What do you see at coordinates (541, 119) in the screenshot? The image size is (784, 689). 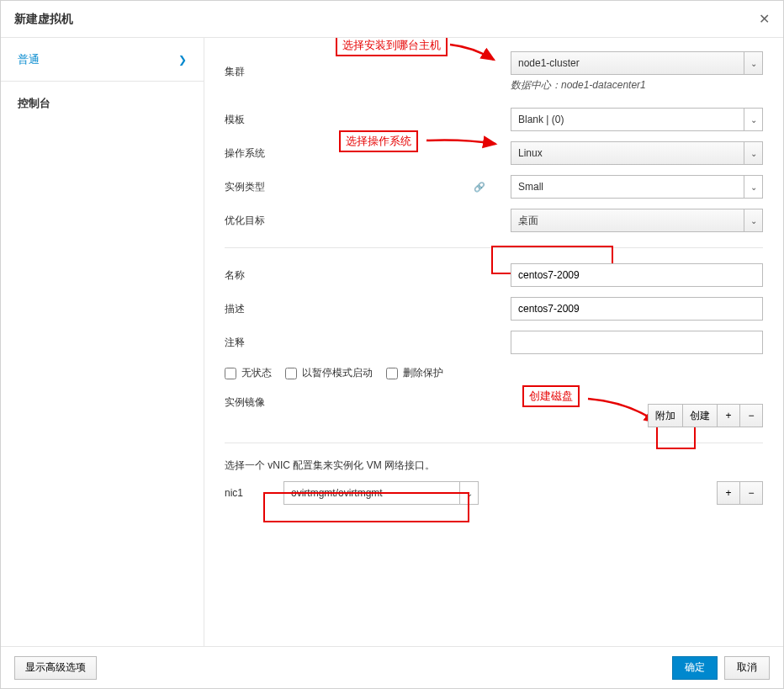 I see `template-value: Blank | (0)` at bounding box center [541, 119].